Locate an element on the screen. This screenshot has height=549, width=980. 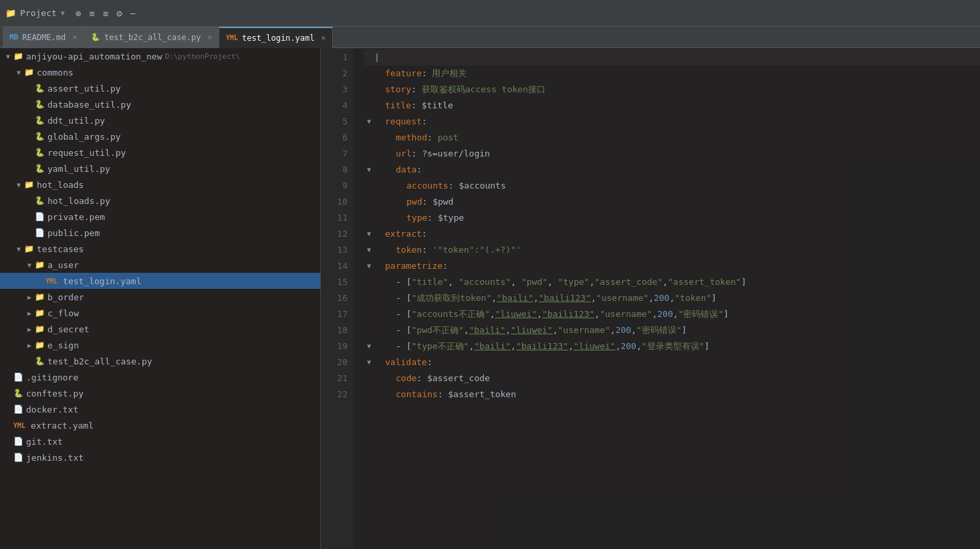
tree-root: ▼ 📁 anjiyou-api_automation_new D:\python… is located at coordinates (160, 56).